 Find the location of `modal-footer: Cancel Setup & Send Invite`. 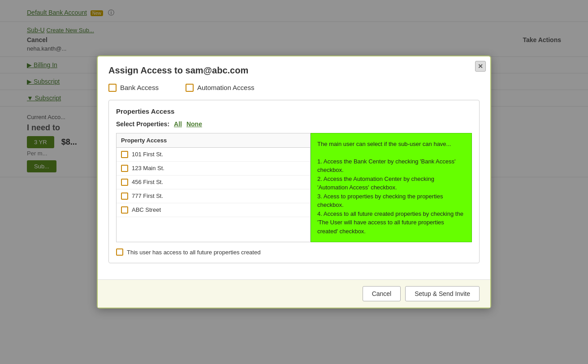

modal-footer: Cancel Setup & Send Invite is located at coordinates (294, 294).